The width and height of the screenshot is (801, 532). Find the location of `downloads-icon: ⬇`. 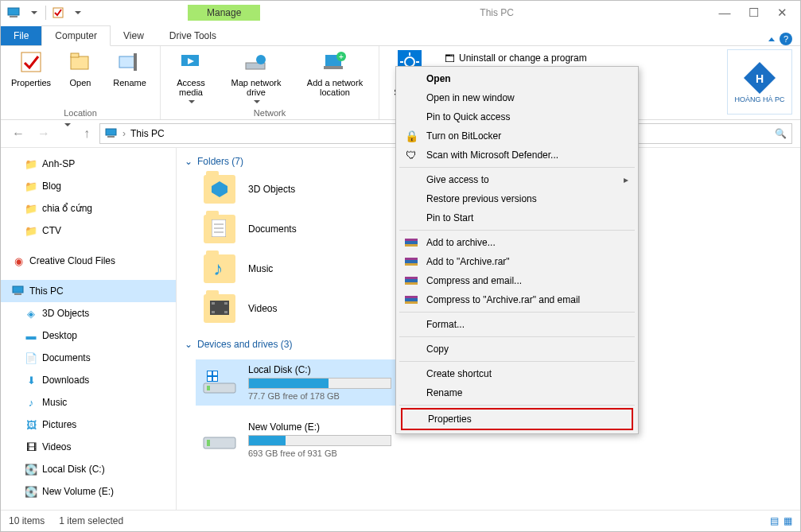

downloads-icon: ⬇ is located at coordinates (31, 380).